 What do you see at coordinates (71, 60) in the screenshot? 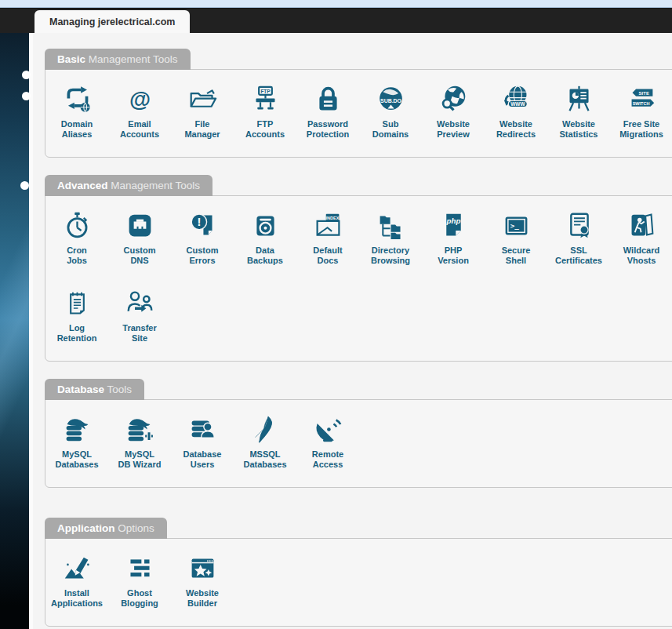
I see `section-title-bold: Basic` at bounding box center [71, 60].